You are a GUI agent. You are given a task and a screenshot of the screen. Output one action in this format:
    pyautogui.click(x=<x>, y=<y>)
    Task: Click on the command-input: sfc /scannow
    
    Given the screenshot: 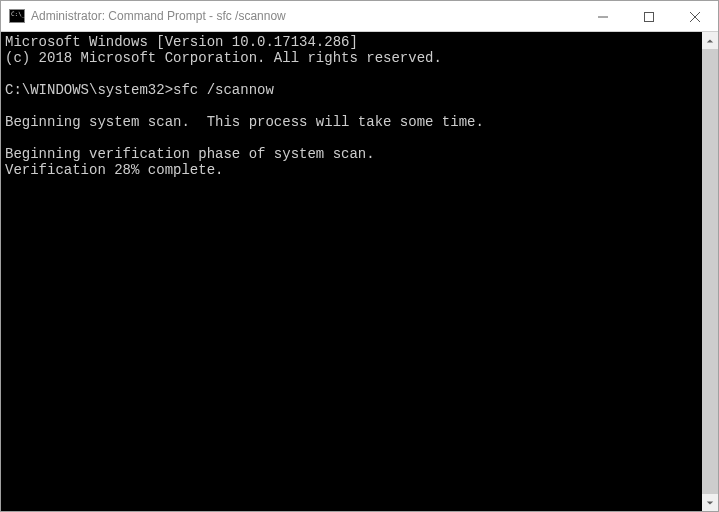 What is the action you would take?
    pyautogui.click(x=224, y=90)
    